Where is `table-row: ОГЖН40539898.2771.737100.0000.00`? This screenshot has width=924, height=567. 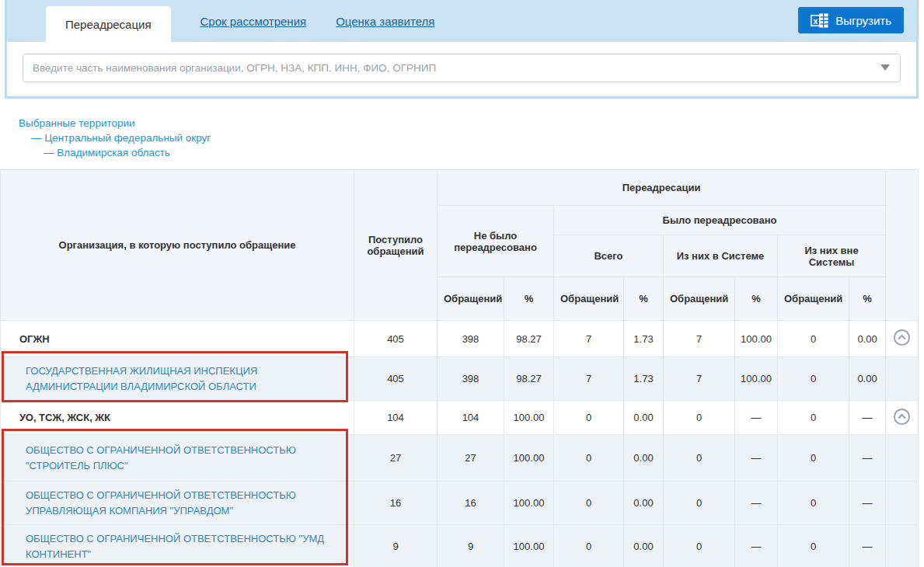 table-row: ОГЖН40539898.2771.737100.0000.00 is located at coordinates (460, 339).